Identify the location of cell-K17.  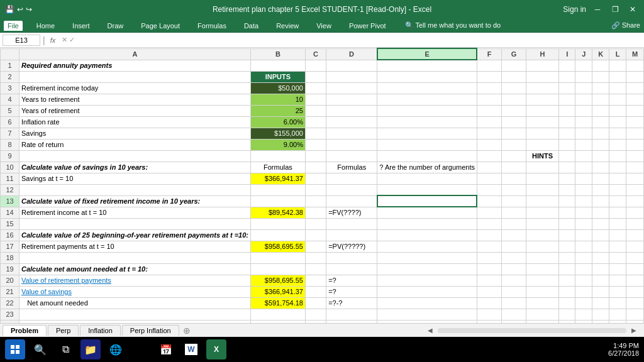
(601, 246).